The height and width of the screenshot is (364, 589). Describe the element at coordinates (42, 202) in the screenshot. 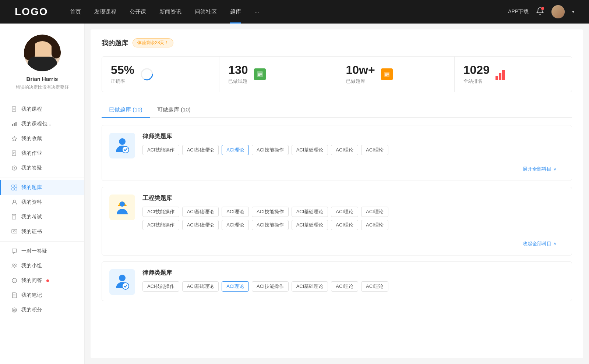

I see `sidebar-item-my-data: 我的资料` at that location.